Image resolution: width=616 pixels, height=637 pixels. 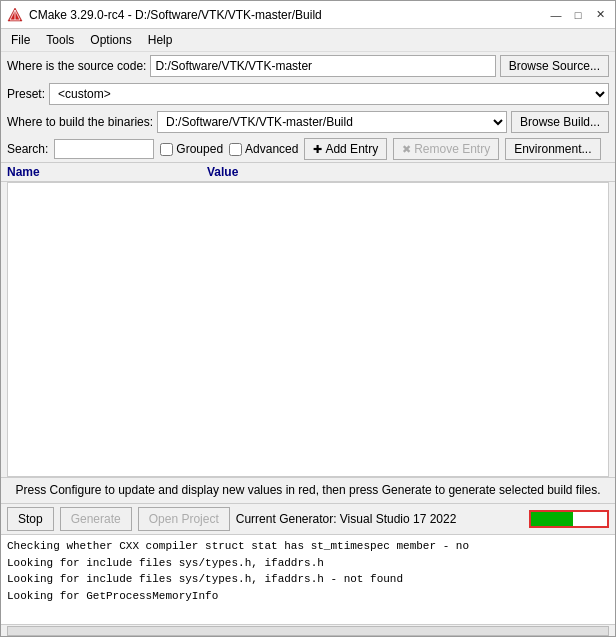 What do you see at coordinates (308, 172) in the screenshot?
I see `table-header: Name Value` at bounding box center [308, 172].